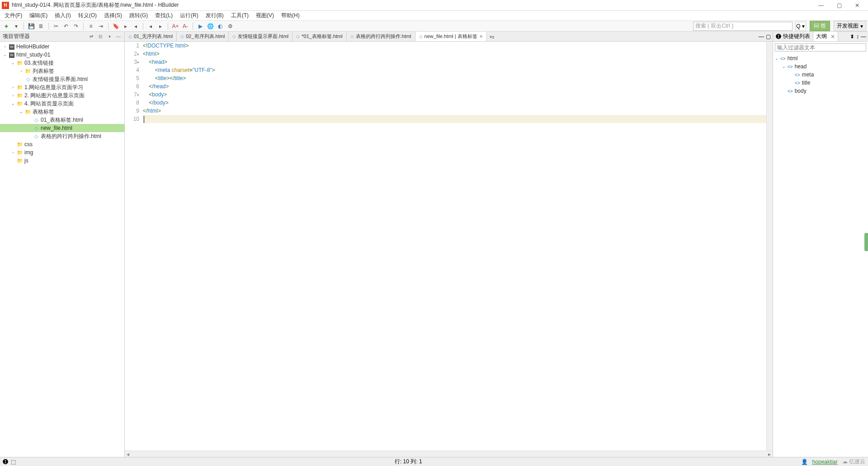 The height and width of the screenshot is (466, 868). I want to click on undo-button: ↶, so click(66, 26).